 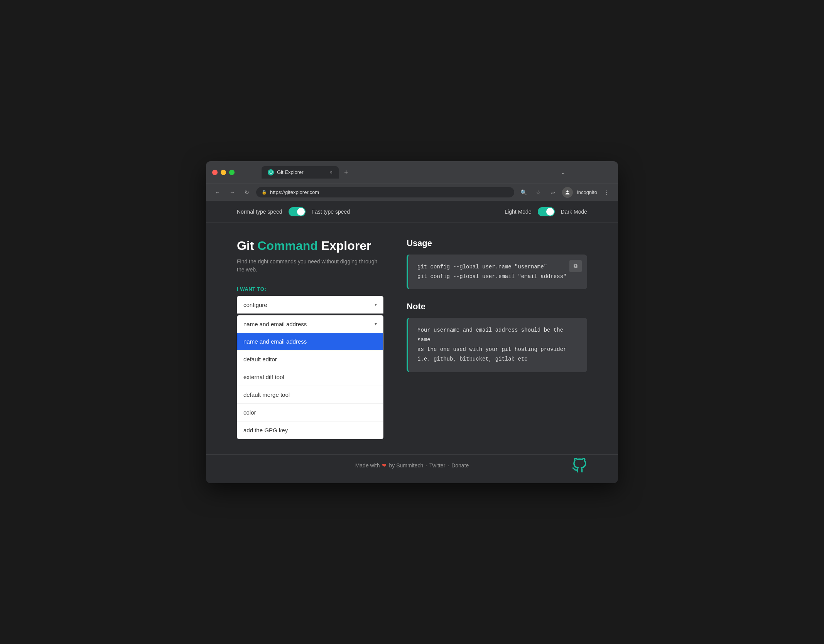 I want to click on window-menu-button: ⌄, so click(x=563, y=172).